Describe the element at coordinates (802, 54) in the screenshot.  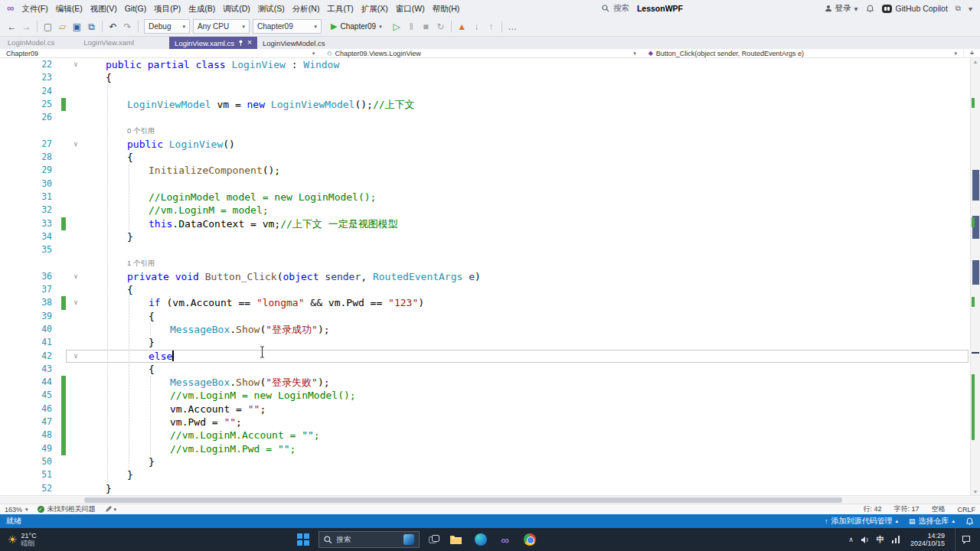
I see `breadcrumb-segment-2: ◆Button_Click(object sender, RoutedEvent…` at that location.